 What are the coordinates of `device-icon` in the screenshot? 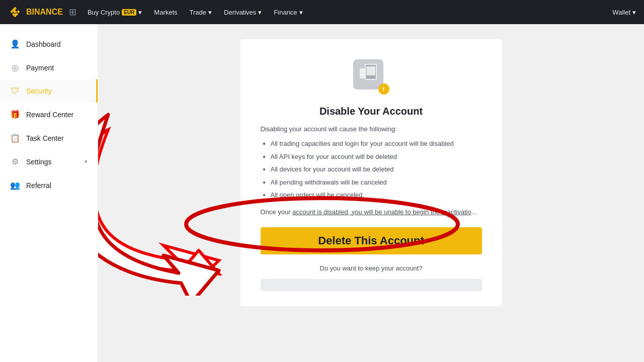 It's located at (368, 74).